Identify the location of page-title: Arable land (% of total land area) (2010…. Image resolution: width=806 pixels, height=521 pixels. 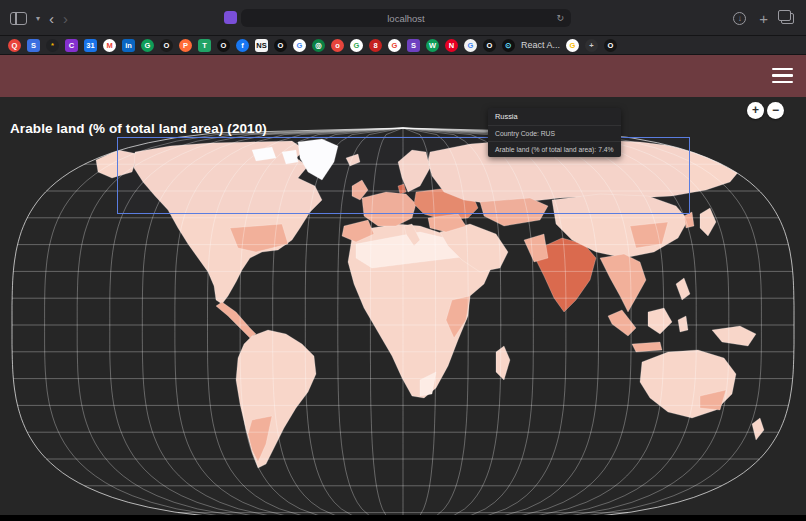
(138, 128).